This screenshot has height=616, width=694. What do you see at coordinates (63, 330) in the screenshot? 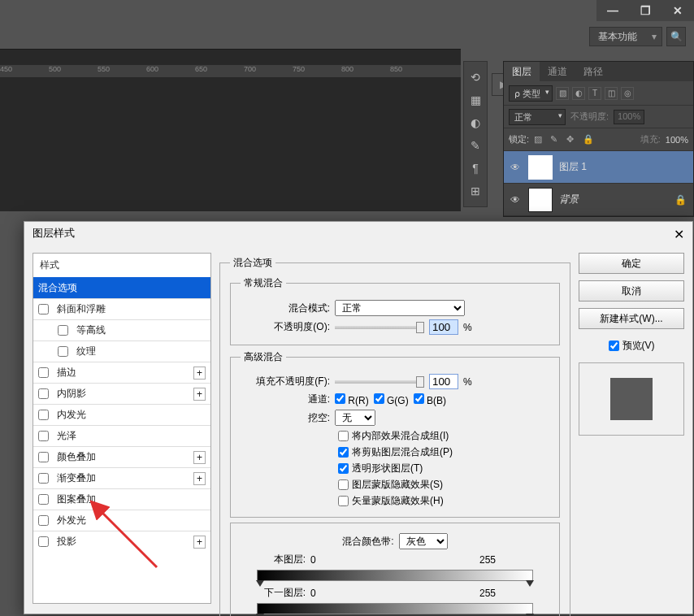
I see `style-contour-checkbox` at bounding box center [63, 330].